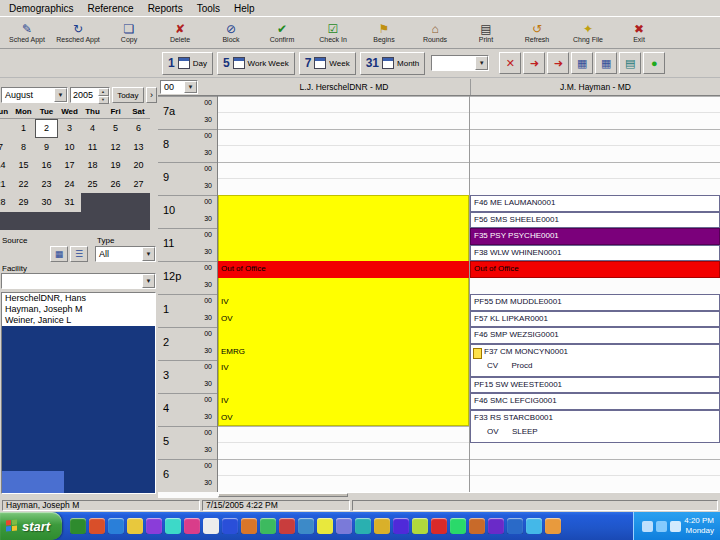 The height and width of the screenshot is (540, 720). I want to click on appointment: F46 SMP WEZSIG0001, so click(595, 336).